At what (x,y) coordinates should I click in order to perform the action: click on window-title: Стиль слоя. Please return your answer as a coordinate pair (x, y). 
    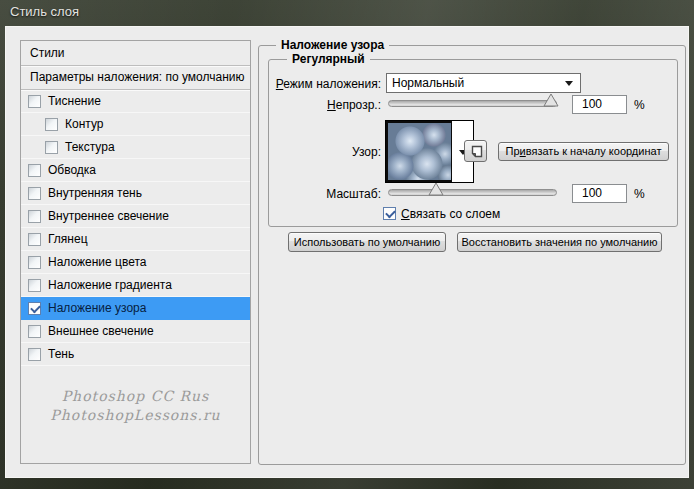
    Looking at the image, I should click on (44, 12).